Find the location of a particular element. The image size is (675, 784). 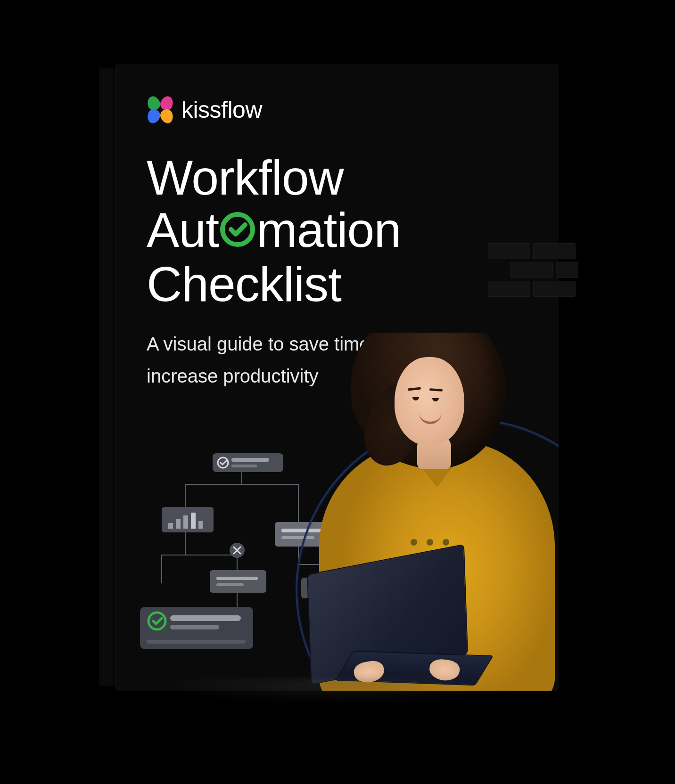

brand-name: kissflow is located at coordinates (222, 110).